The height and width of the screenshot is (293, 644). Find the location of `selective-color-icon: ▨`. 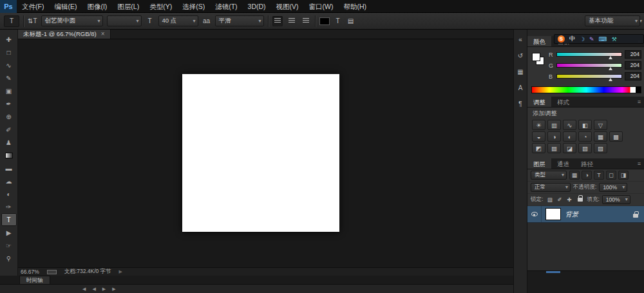

selective-color-icon: ▨ is located at coordinates (600, 148).